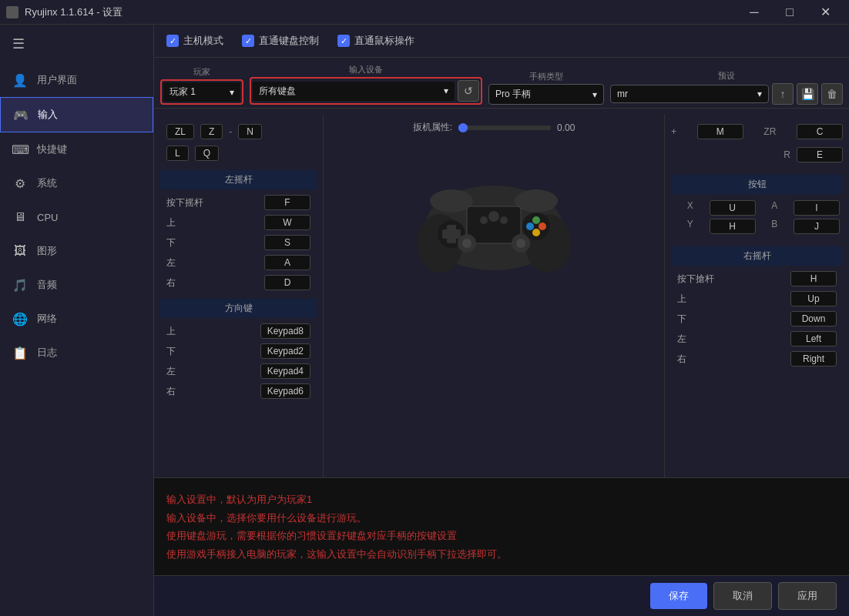 This screenshot has height=616, width=849. Describe the element at coordinates (171, 263) in the screenshot. I see `left-stick-left-label: 左` at that location.